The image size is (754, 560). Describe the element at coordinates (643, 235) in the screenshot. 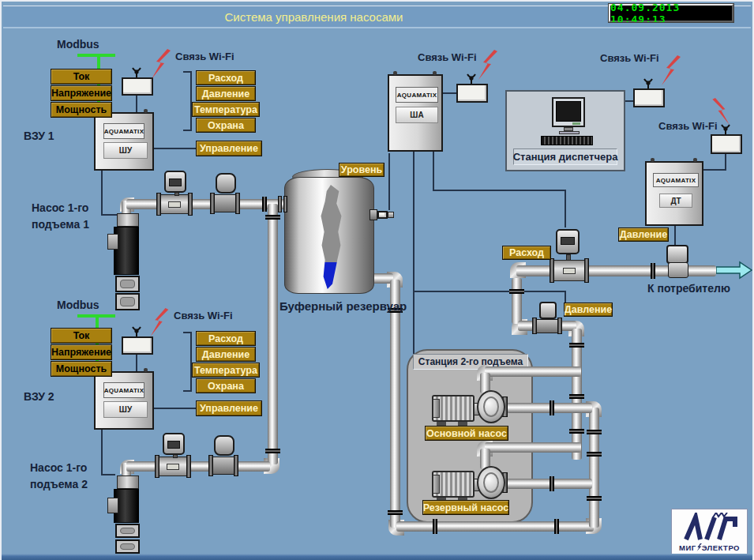

I see `dt-pressure-button: Давление` at that location.